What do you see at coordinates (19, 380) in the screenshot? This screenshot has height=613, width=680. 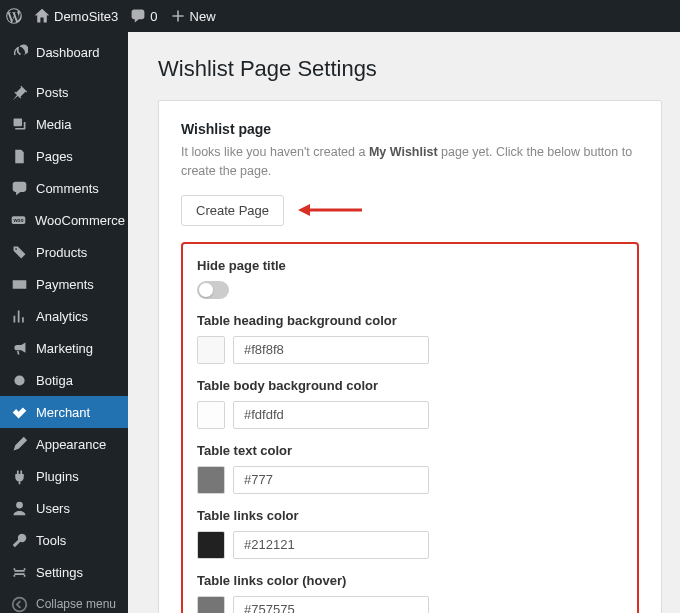 I see `botiga-icon` at bounding box center [19, 380].